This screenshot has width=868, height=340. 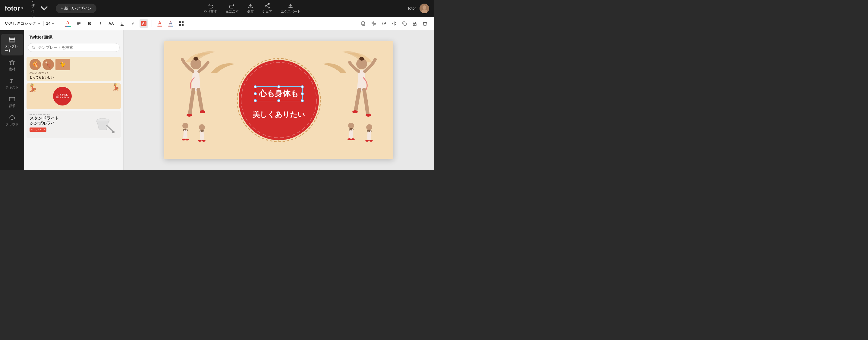 I want to click on gradient-button: A, so click(x=170, y=24).